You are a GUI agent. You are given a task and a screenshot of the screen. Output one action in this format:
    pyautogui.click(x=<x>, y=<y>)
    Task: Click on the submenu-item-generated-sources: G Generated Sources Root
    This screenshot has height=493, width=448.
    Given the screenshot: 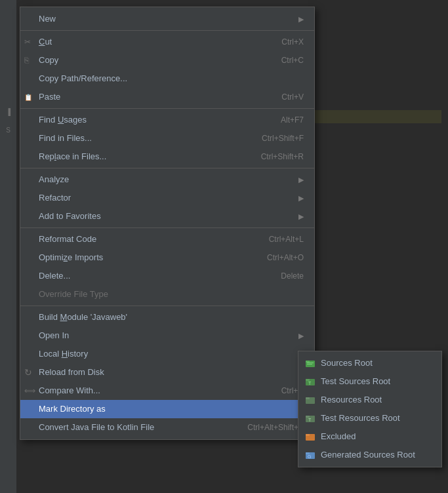 What is the action you would take?
    pyautogui.click(x=370, y=455)
    